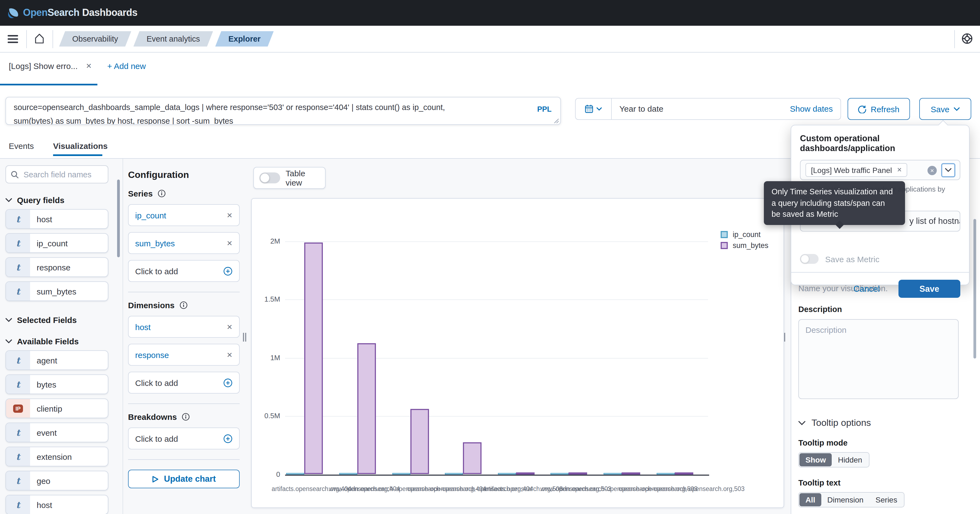 The image size is (980, 514). I want to click on field-item-geo: tgeo, so click(57, 481).